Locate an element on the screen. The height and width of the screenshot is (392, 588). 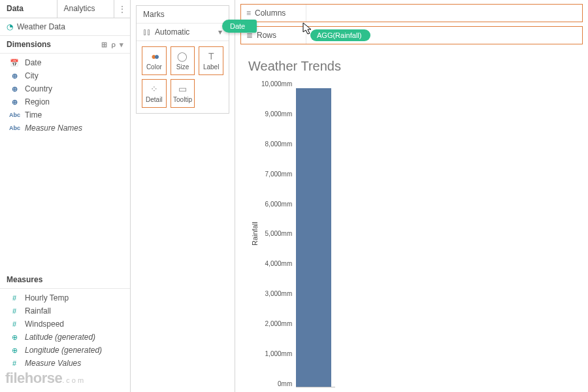
columns-label: Columns is located at coordinates (270, 13).